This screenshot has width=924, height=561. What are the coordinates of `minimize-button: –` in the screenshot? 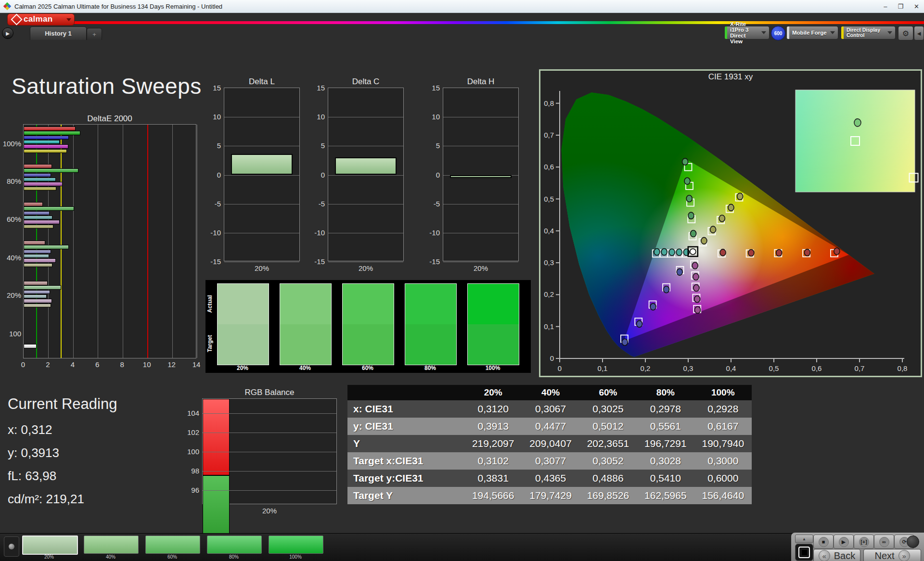 It's located at (886, 7).